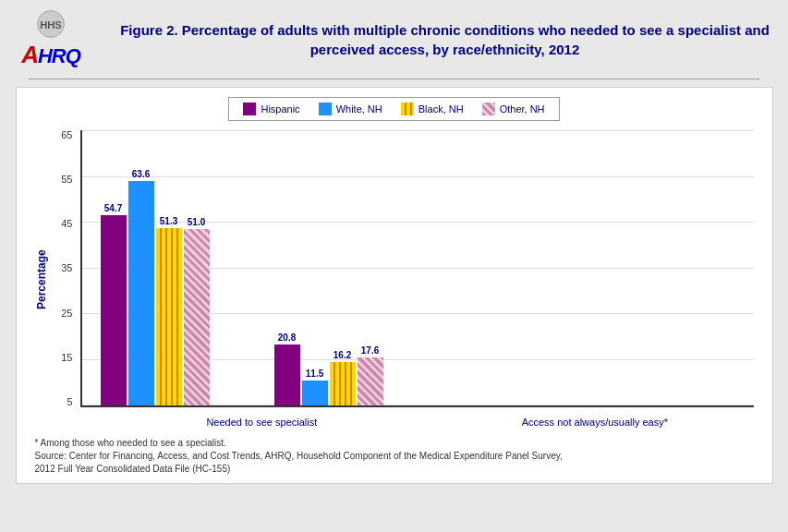 This screenshot has height=532, width=788. I want to click on logo-area: HHS AHRQ, so click(51, 39).